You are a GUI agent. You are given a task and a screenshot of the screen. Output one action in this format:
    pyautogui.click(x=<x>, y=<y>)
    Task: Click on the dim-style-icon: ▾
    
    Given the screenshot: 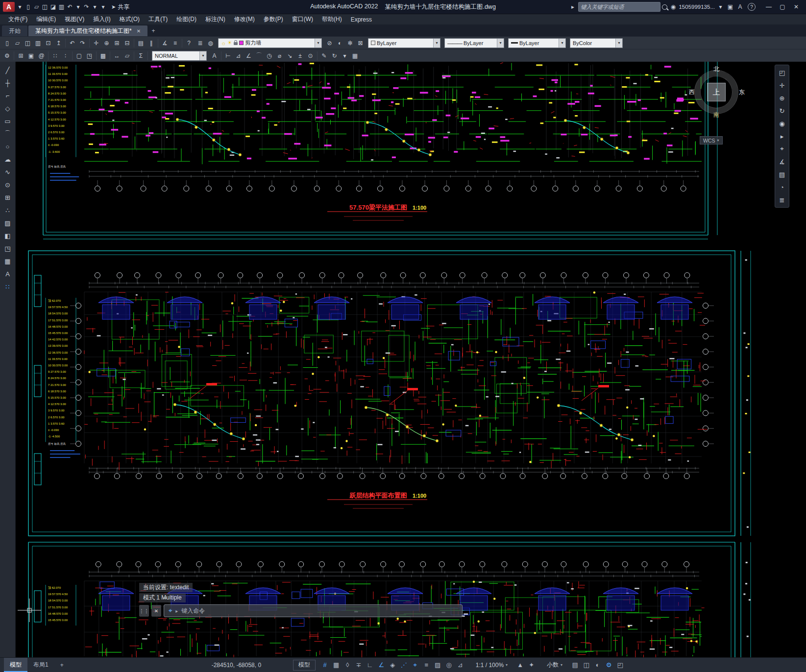 What is the action you would take?
    pyautogui.click(x=345, y=56)
    